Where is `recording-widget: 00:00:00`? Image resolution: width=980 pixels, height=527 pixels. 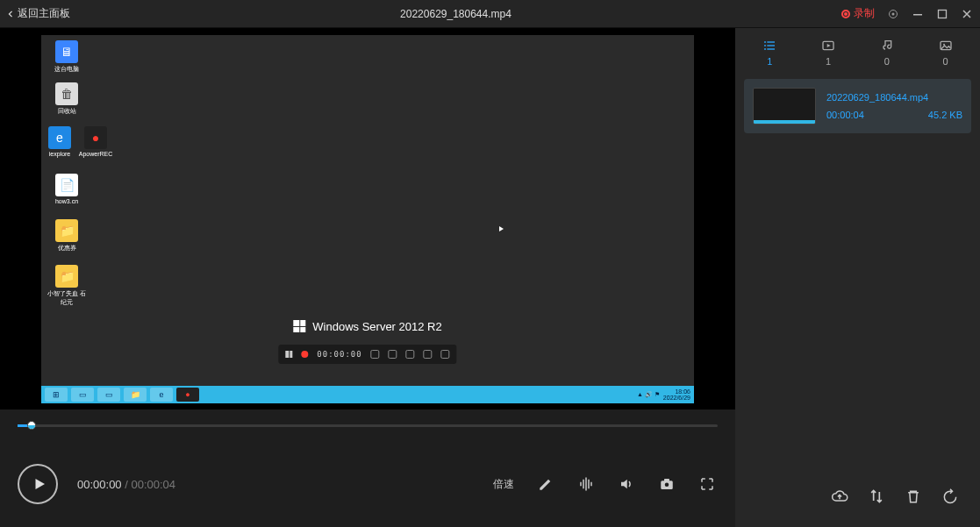 recording-widget: 00:00:00 is located at coordinates (367, 354).